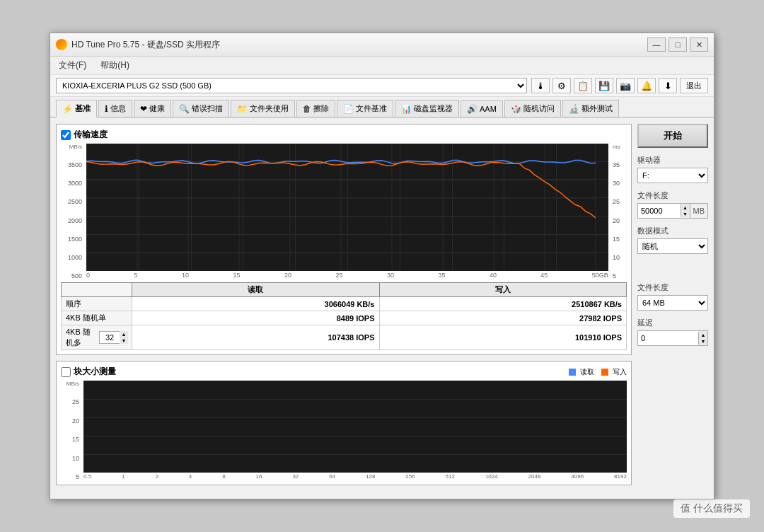  Describe the element at coordinates (344, 338) in the screenshot. I see `stats-row-4kb-multi: 4KB 随机多 ▲ ▼` at that location.